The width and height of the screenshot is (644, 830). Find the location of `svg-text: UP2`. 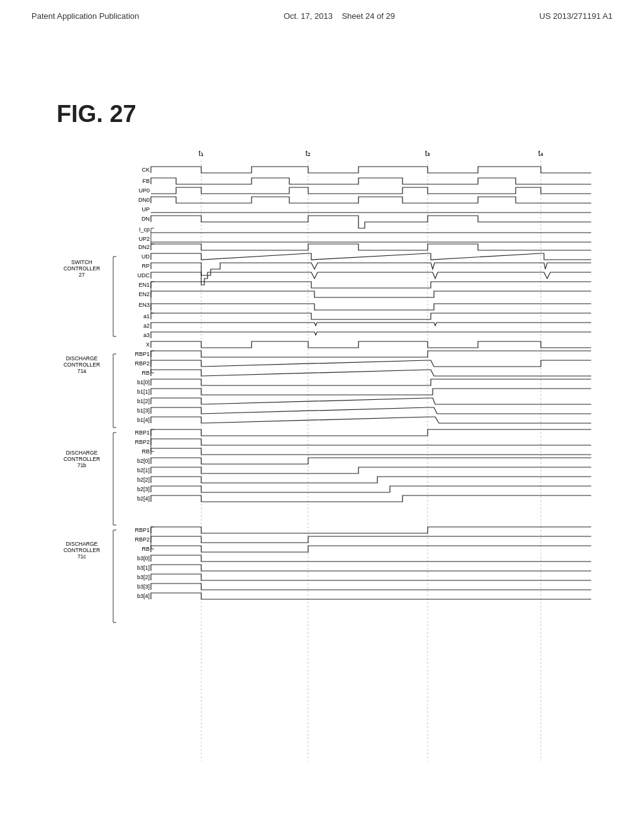

svg-text: UP2 is located at coordinates (144, 239).